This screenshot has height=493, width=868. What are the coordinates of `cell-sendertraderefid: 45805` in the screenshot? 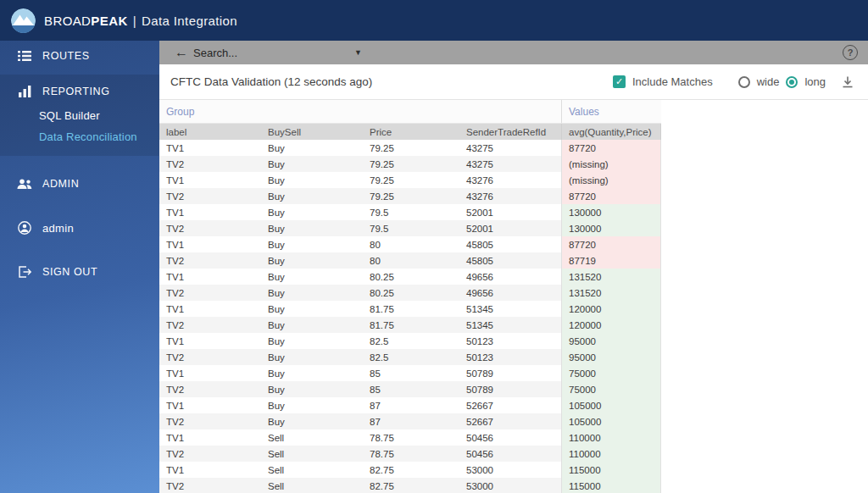 It's located at (510, 261).